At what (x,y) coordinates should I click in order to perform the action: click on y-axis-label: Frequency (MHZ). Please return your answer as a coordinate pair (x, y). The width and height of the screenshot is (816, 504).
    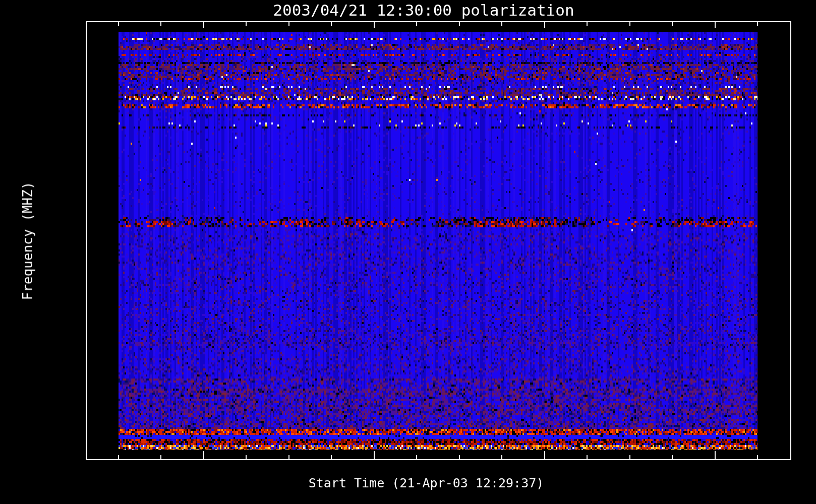
    Looking at the image, I should click on (28, 241).